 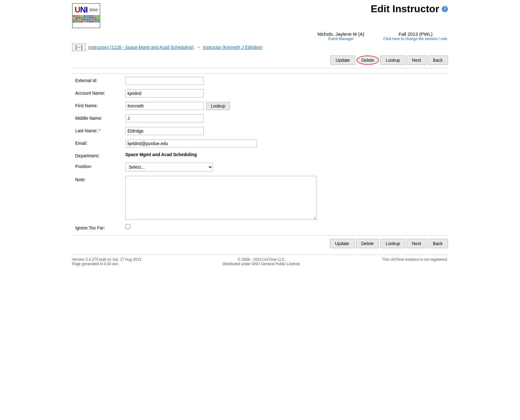 What do you see at coordinates (341, 36) in the screenshot?
I see `user-name-block: Nichols, Jaylene M (A) Event Manager` at bounding box center [341, 36].